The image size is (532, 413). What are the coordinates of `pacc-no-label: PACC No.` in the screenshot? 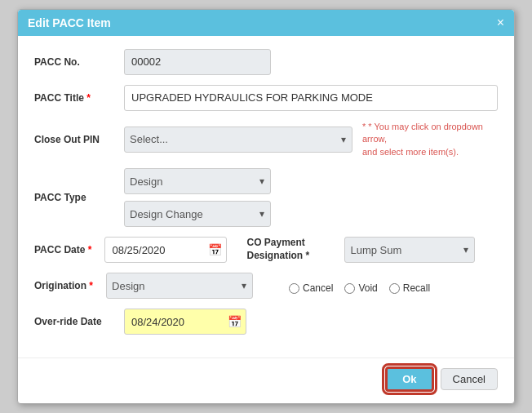 It's located at (79, 62).